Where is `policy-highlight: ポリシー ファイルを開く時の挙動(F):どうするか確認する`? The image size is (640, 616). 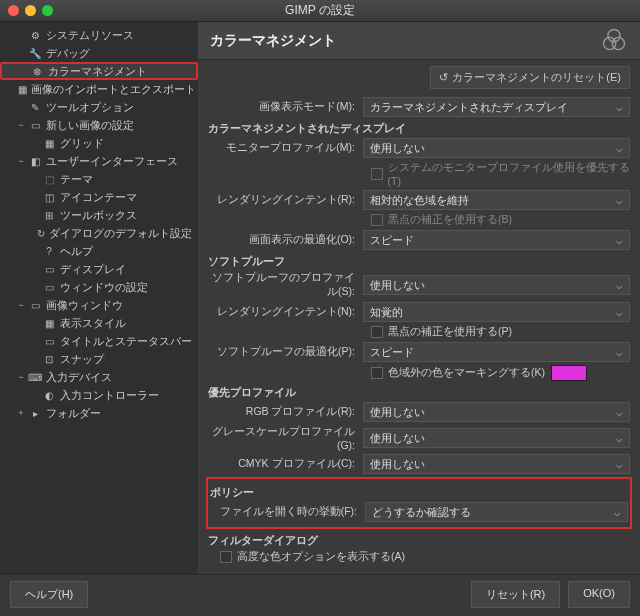 policy-highlight: ポリシー ファイルを開く時の挙動(F):どうするか確認する is located at coordinates (419, 503).